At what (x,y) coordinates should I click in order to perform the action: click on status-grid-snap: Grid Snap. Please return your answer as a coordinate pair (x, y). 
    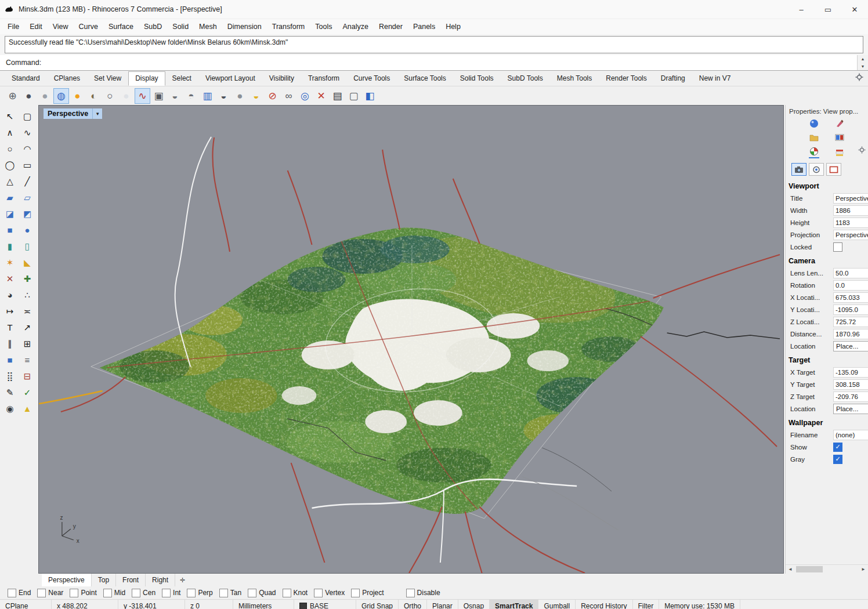
    Looking at the image, I should click on (377, 604).